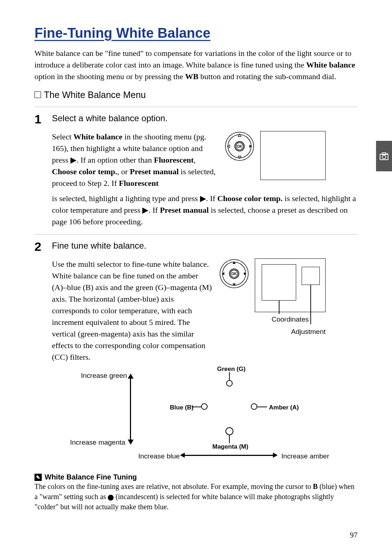  Describe the element at coordinates (98, 442) in the screenshot. I see `inc-magenta-label: Increase magenta` at that location.